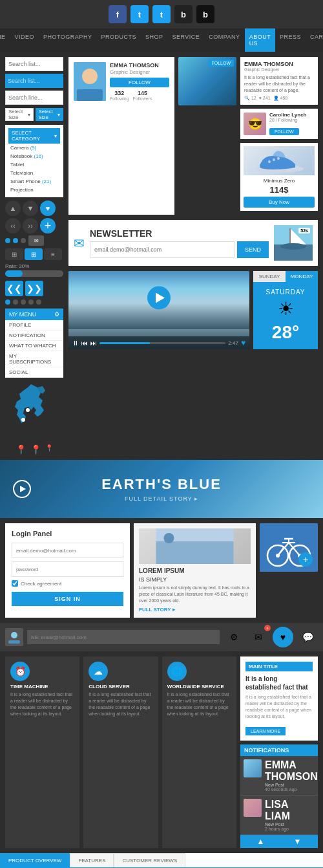  Describe the element at coordinates (154, 40) in the screenshot. I see `nav-shop: SHOP` at that location.